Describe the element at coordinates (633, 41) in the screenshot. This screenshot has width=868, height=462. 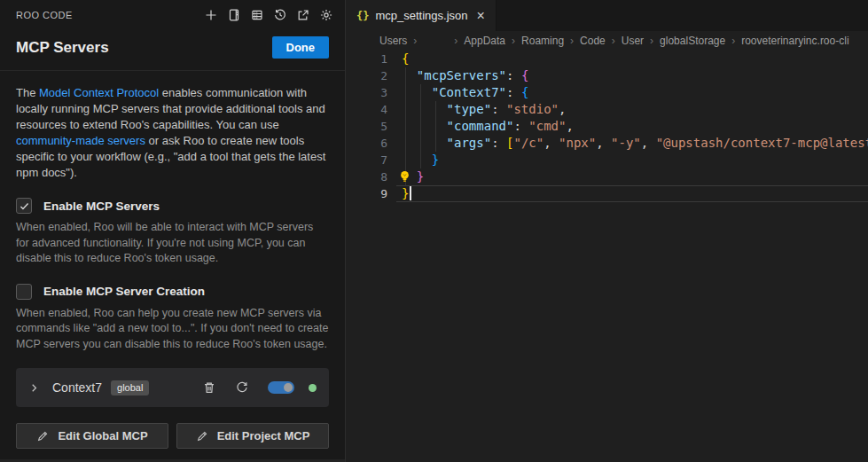
I see `breadcrumb-item: User` at that location.